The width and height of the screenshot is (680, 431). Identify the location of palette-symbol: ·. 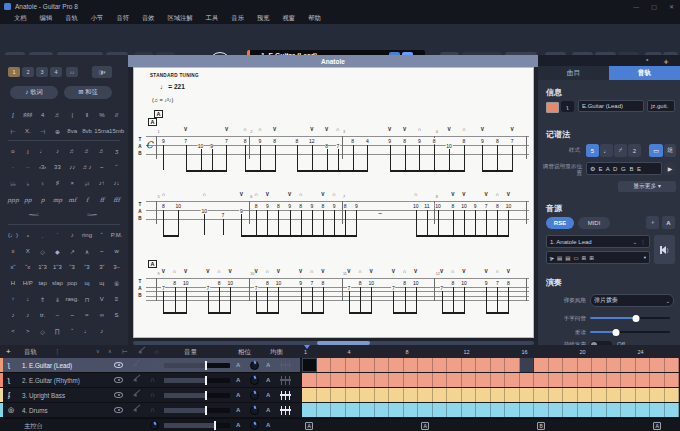
(13, 167).